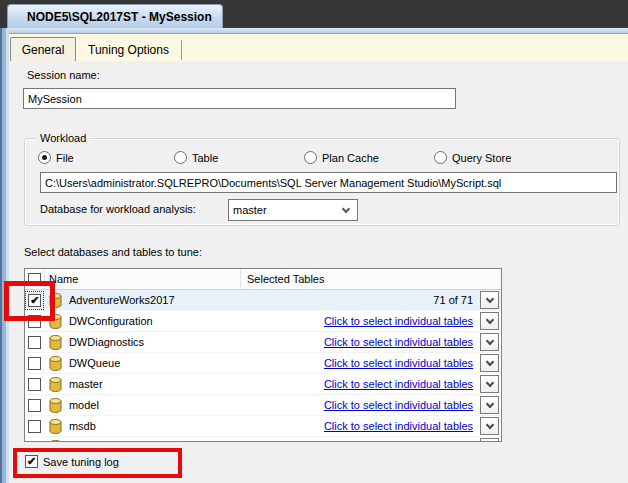 This screenshot has width=628, height=483. What do you see at coordinates (293, 210) in the screenshot?
I see `db-analysis-dropdown: master` at bounding box center [293, 210].